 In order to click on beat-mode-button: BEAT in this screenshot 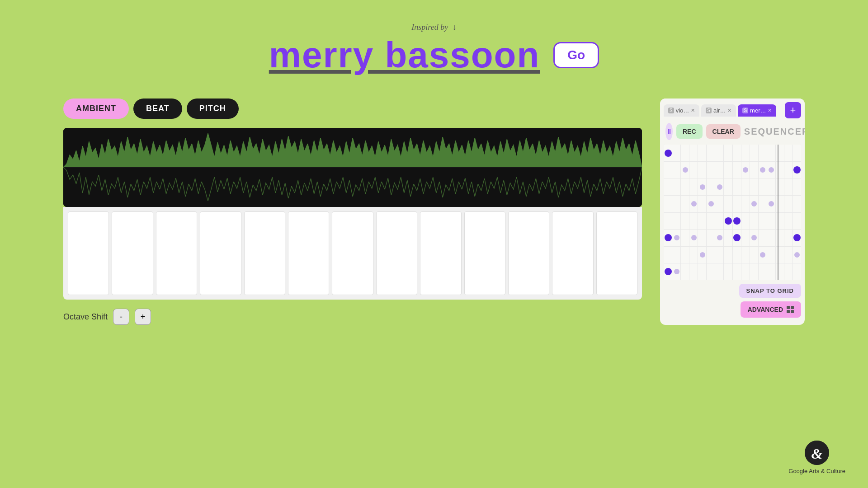, I will do `click(158, 108)`.